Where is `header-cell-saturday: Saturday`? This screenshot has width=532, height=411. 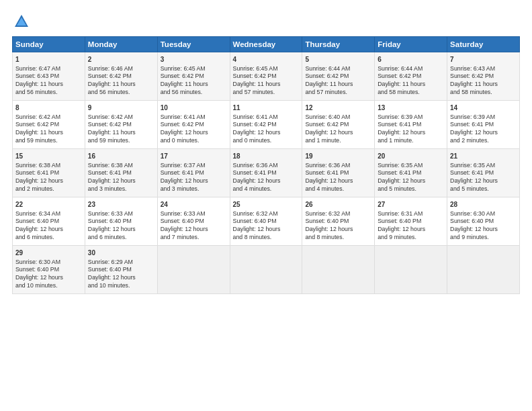
header-cell-saturday: Saturday is located at coordinates (484, 44).